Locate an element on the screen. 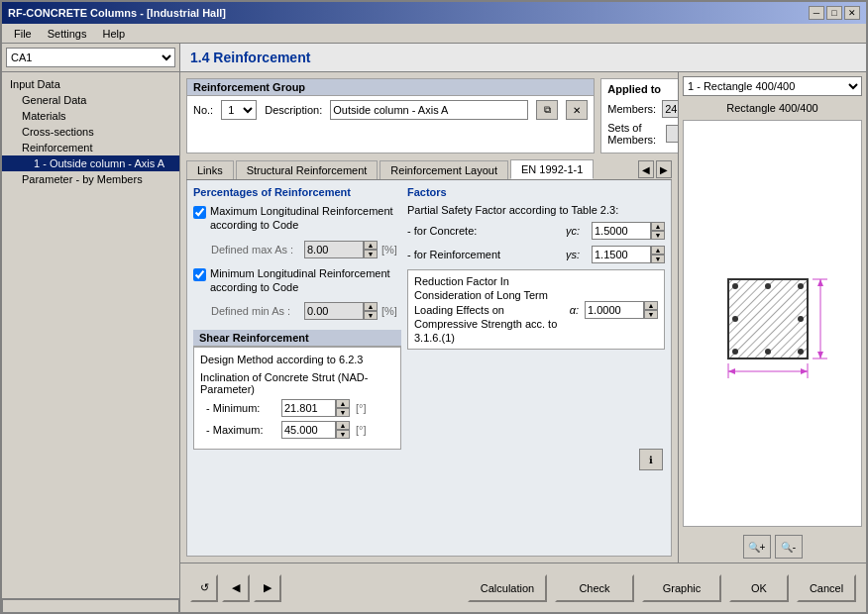 Image resolution: width=868 pixels, height=614 pixels. concrete-up: ▲ is located at coordinates (658, 226).